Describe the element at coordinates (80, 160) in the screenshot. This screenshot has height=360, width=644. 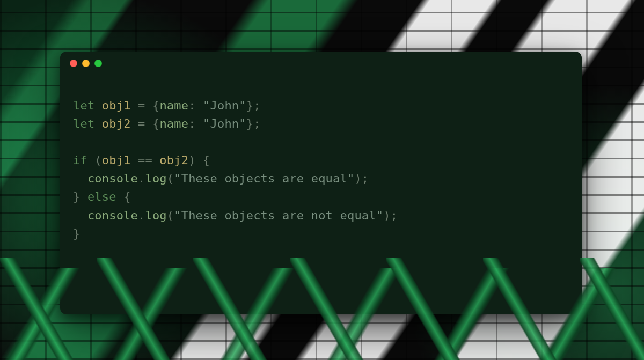
I see `keyword-if: if` at that location.